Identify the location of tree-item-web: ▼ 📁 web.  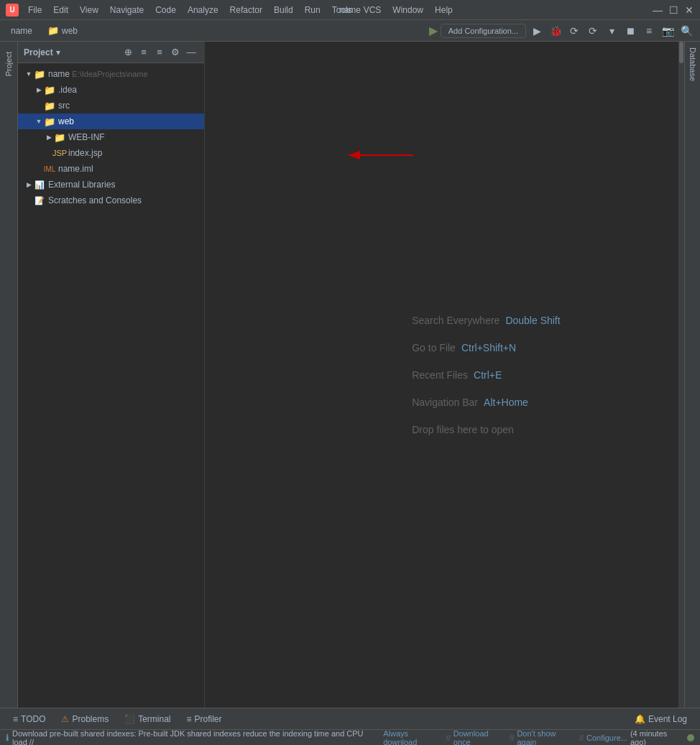
(111, 121).